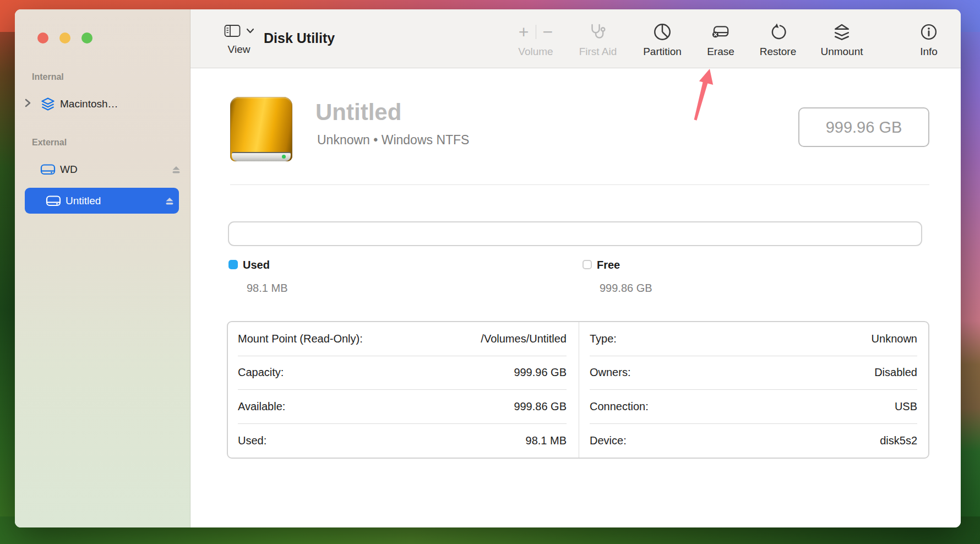 This screenshot has height=544, width=980. What do you see at coordinates (842, 39) in the screenshot?
I see `toolbar-button-unmount: Unmount` at bounding box center [842, 39].